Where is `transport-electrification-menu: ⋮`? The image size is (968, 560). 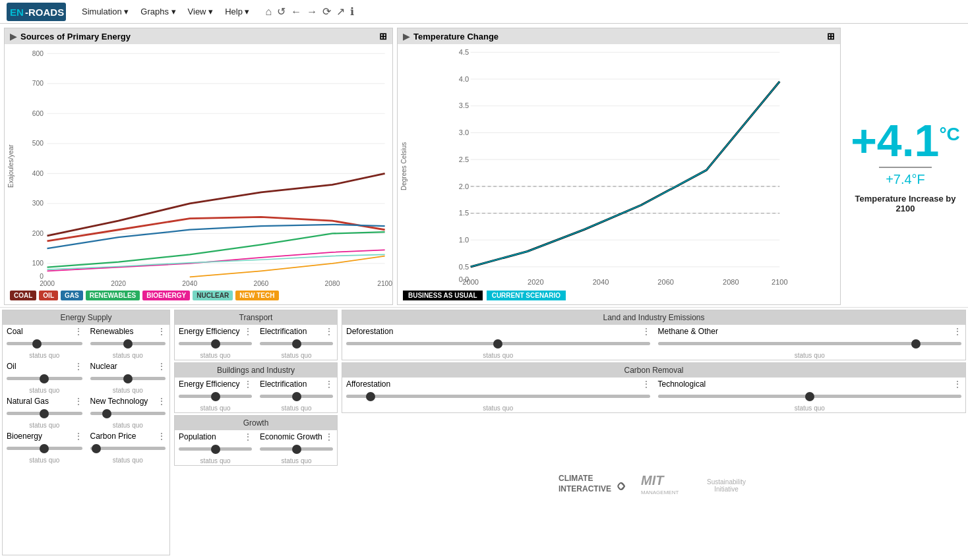 transport-electrification-menu: ⋮ is located at coordinates (329, 331).